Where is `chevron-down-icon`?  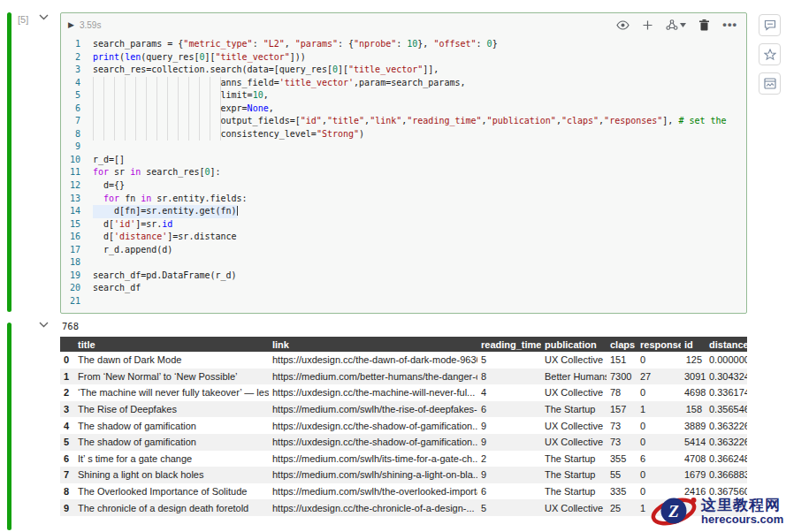 chevron-down-icon is located at coordinates (683, 25).